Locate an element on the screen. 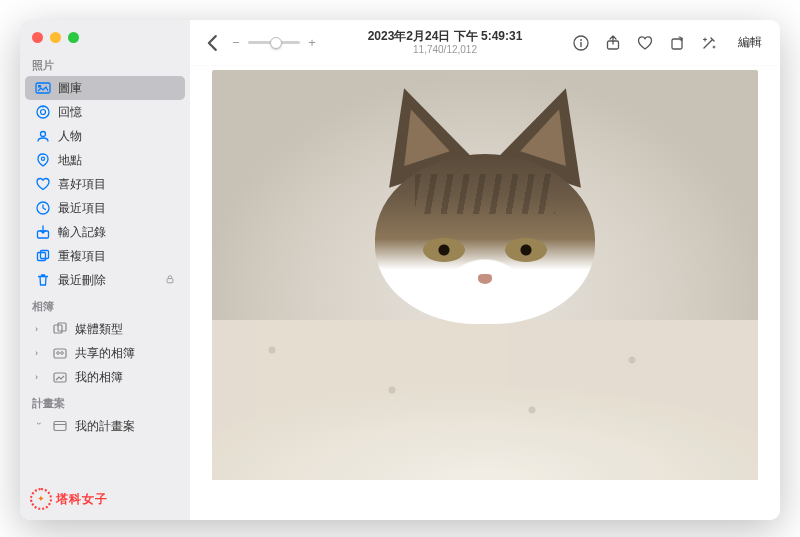  sidebar-item-label: 最近項目 is located at coordinates (82, 208).